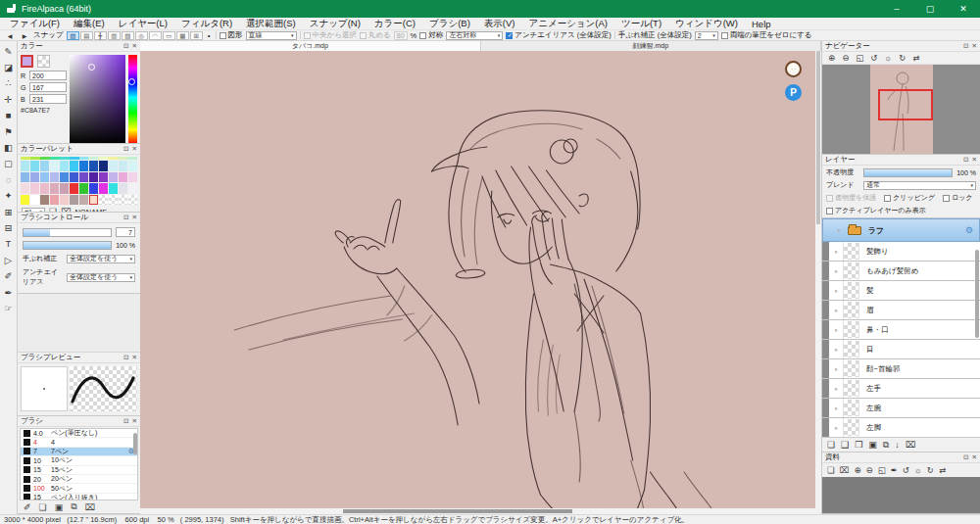 The width and height of the screenshot is (980, 524). I want to click on fit-view-icon: ◱, so click(859, 58).